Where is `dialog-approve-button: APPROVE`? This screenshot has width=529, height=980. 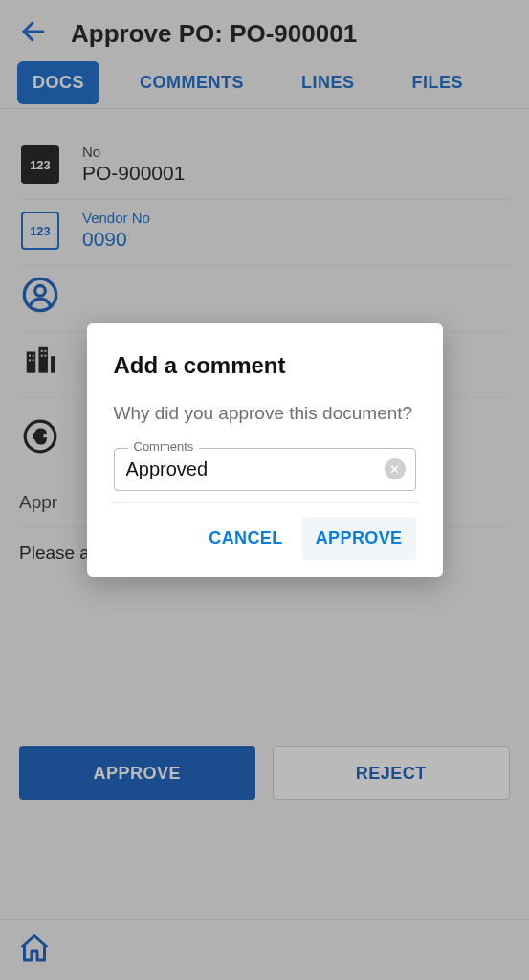
dialog-approve-button: APPROVE is located at coordinates (360, 538).